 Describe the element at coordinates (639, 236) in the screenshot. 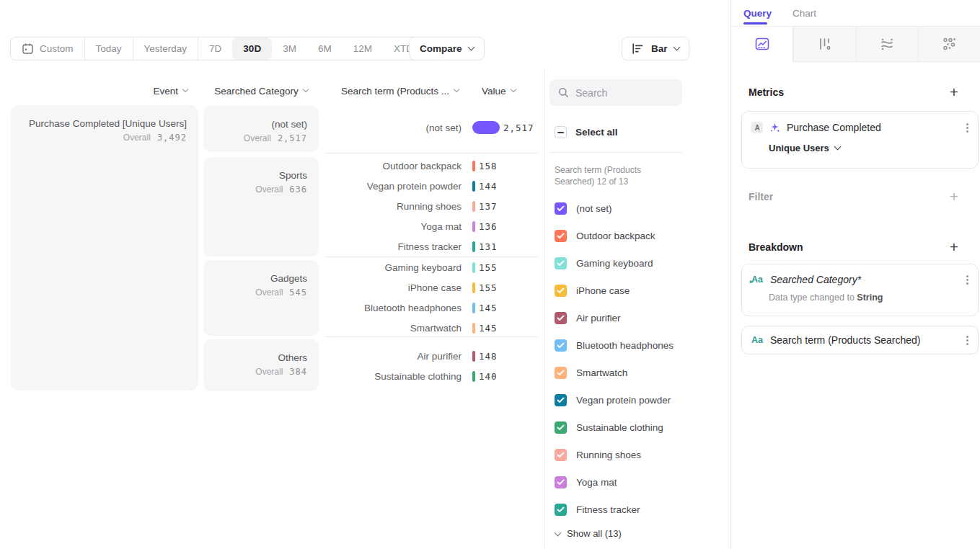

I see `legend-item-outdoor-backpack: Outdoor backpack` at that location.